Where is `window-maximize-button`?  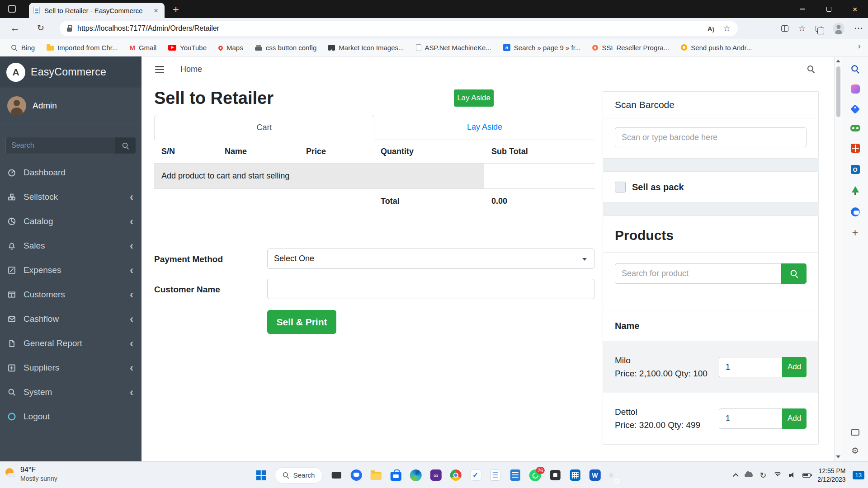
window-maximize-button is located at coordinates (829, 9).